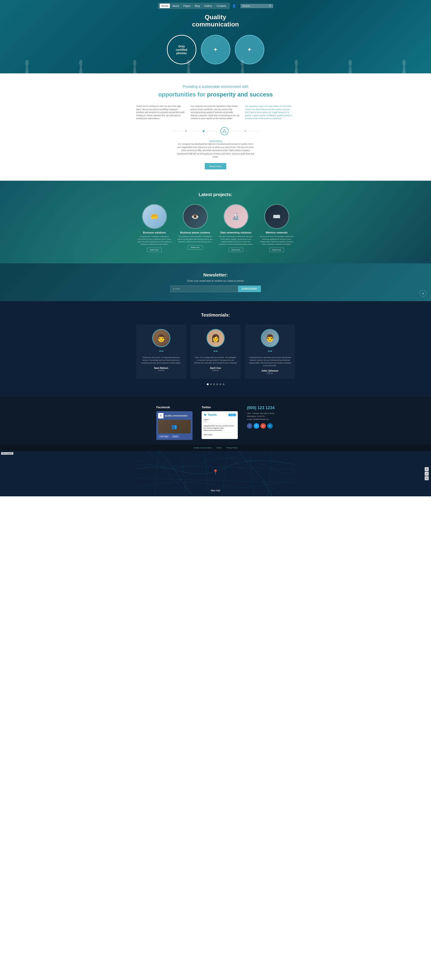 The image size is (431, 980). Describe the element at coordinates (174, 425) in the screenshot. I see `facebook-widget: f Quality communication 👥 Like Page Shar…` at that location.